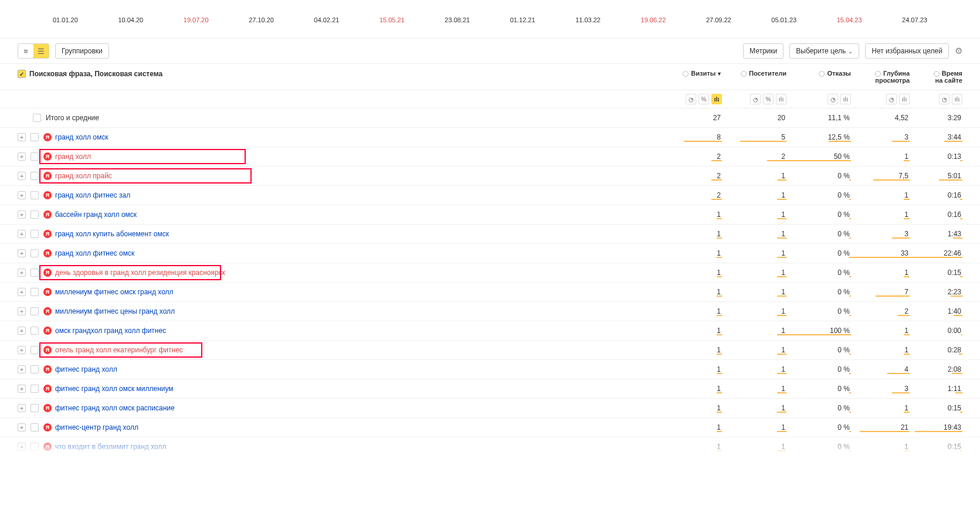 The height and width of the screenshot is (513, 980). Describe the element at coordinates (880, 369) in the screenshot. I see `cell-depth: 4` at that location.